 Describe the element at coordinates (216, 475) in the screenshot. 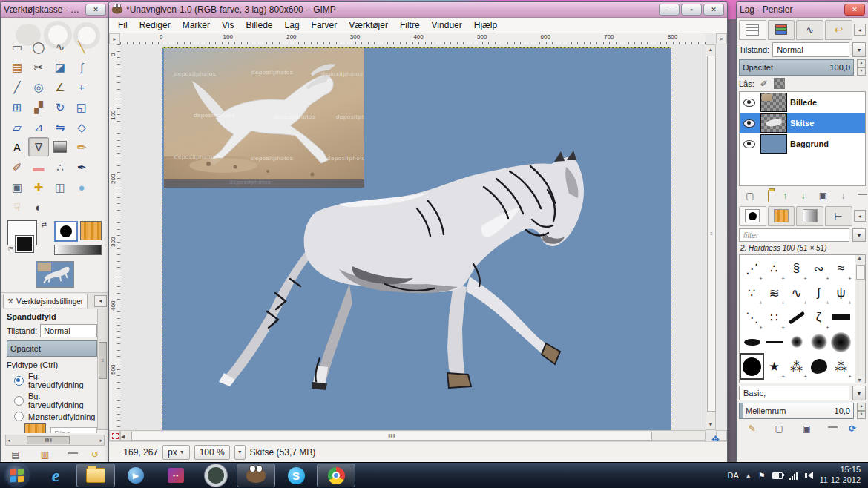

I see `taskbar-camera-app` at that location.